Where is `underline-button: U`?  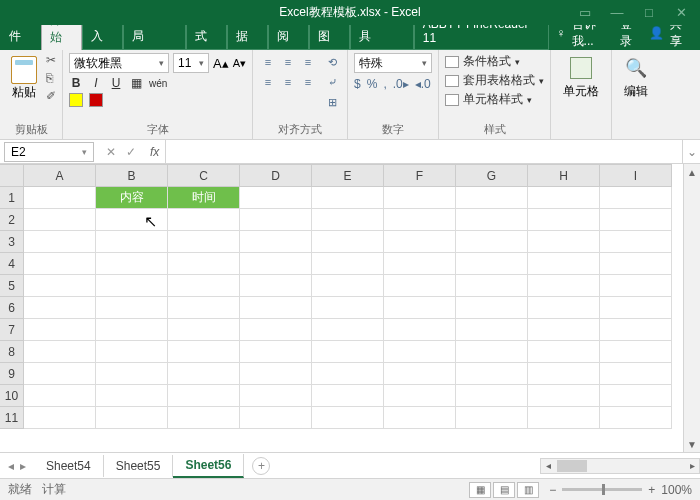 underline-button: U is located at coordinates (116, 83).